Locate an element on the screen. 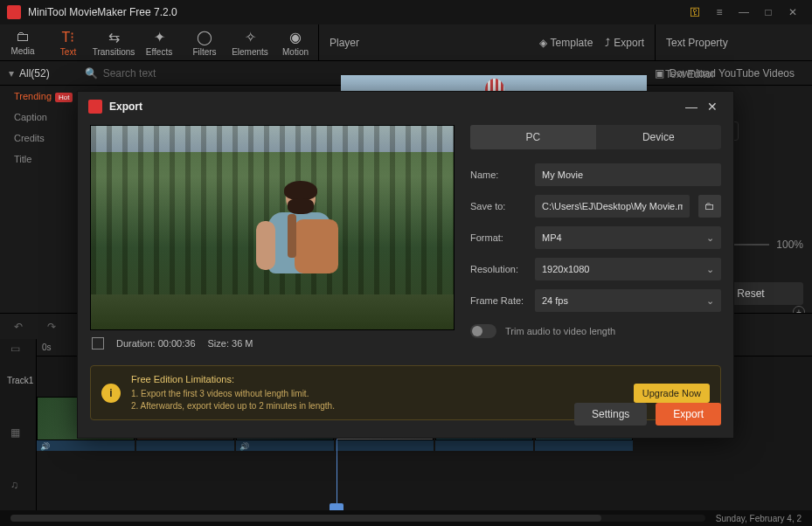 This screenshot has width=812, height=526. filters-icon: ◯ is located at coordinates (205, 37).